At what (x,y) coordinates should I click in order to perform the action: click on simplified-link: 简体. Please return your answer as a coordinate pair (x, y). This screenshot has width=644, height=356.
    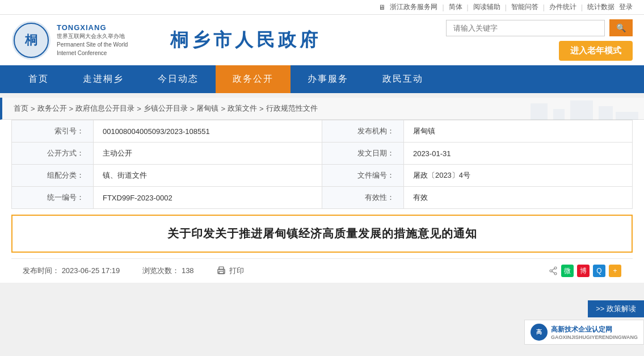
    Looking at the image, I should click on (456, 7).